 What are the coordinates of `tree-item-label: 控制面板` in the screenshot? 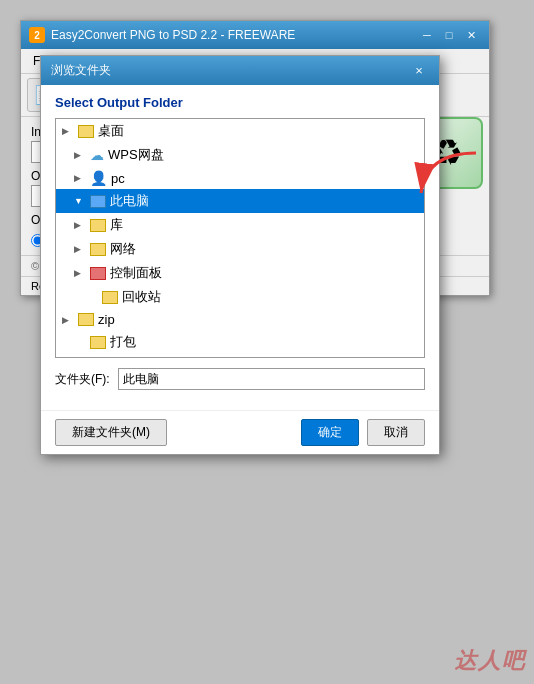 It's located at (136, 273).